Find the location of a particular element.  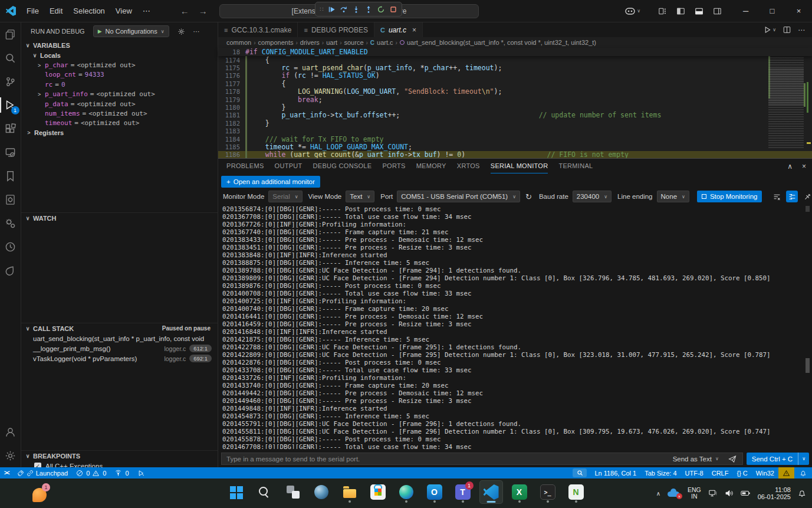

panel-tab: OUTPUT is located at coordinates (289, 166).